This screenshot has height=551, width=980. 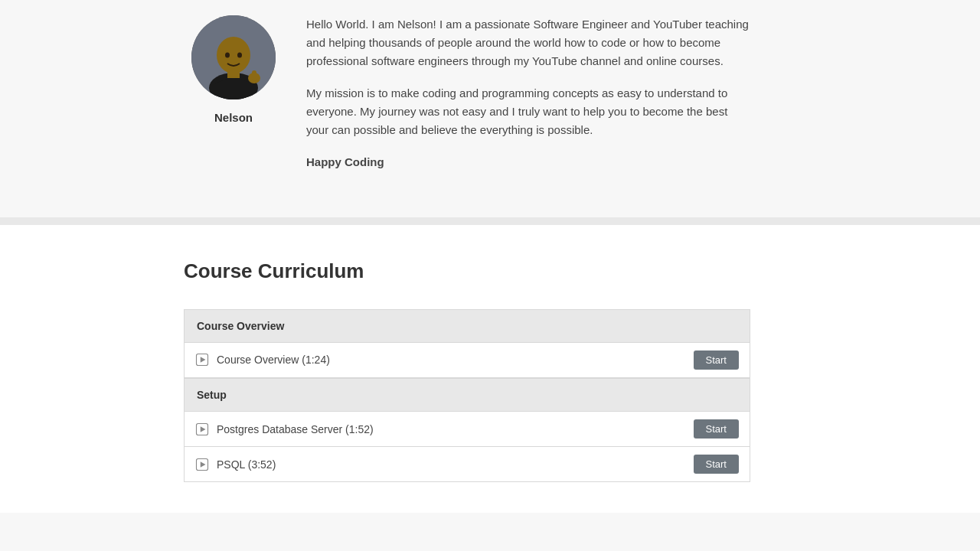 What do you see at coordinates (273, 360) in the screenshot?
I see `lesson-title: Course Overview (1:24)` at bounding box center [273, 360].